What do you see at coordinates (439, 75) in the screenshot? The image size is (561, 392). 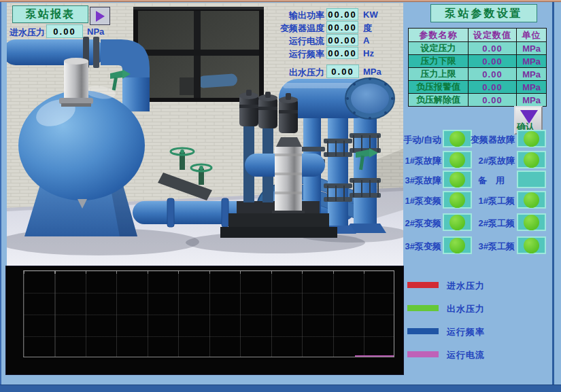 I see `param-name: 压力上限` at bounding box center [439, 75].